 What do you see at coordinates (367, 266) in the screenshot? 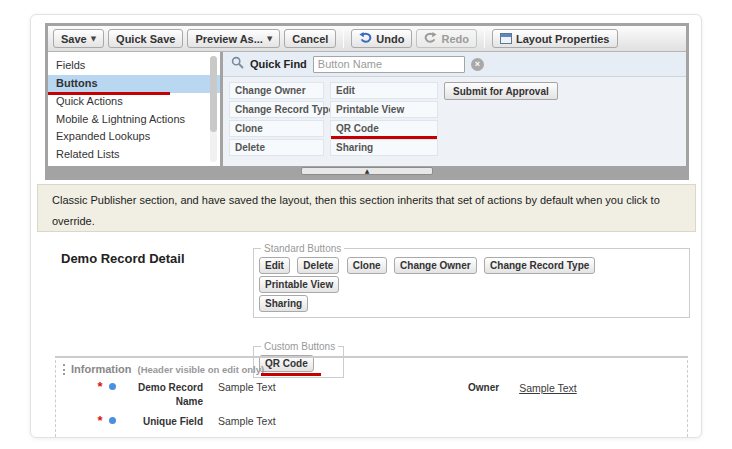
I see `clone-button: Clone` at bounding box center [367, 266].